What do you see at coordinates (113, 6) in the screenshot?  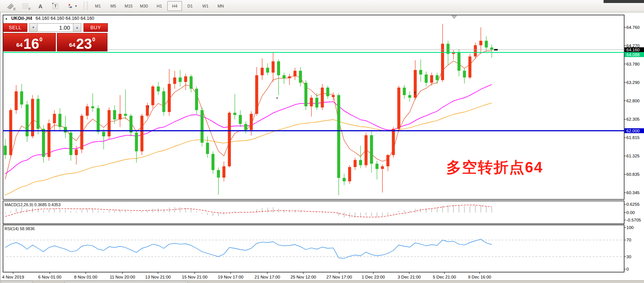 I see `timeframe-button-M5: M5` at bounding box center [113, 6].